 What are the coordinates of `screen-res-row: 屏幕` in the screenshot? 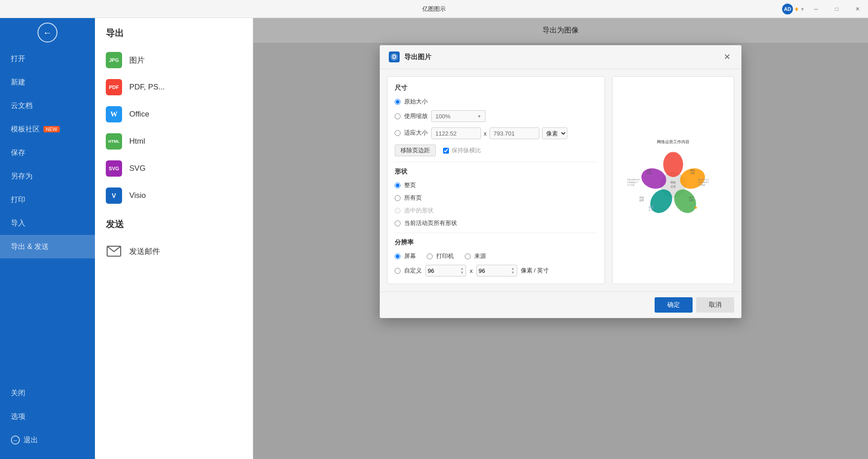 It's located at (405, 256).